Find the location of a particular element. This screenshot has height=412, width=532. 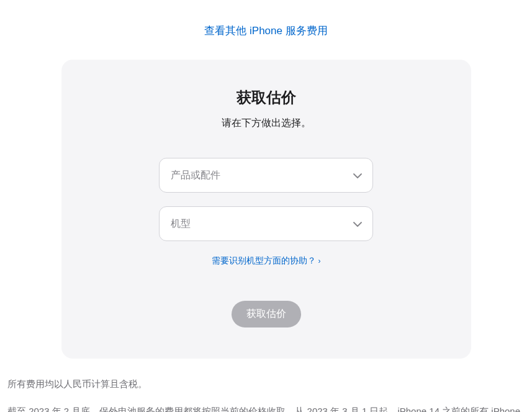

card-subtitle: 请在下方做出选择。 is located at coordinates (266, 123).